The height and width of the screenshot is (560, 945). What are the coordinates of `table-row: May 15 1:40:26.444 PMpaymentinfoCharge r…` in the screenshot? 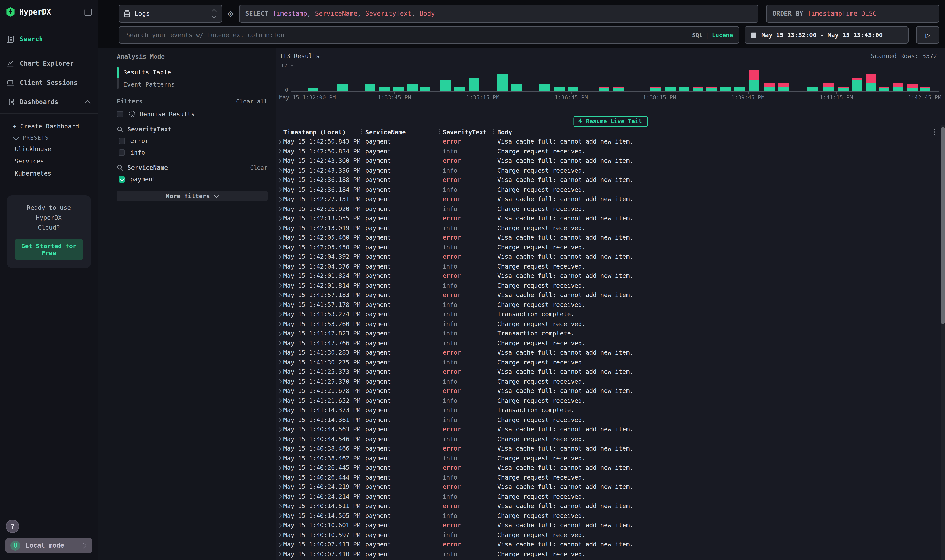 It's located at (607, 477).